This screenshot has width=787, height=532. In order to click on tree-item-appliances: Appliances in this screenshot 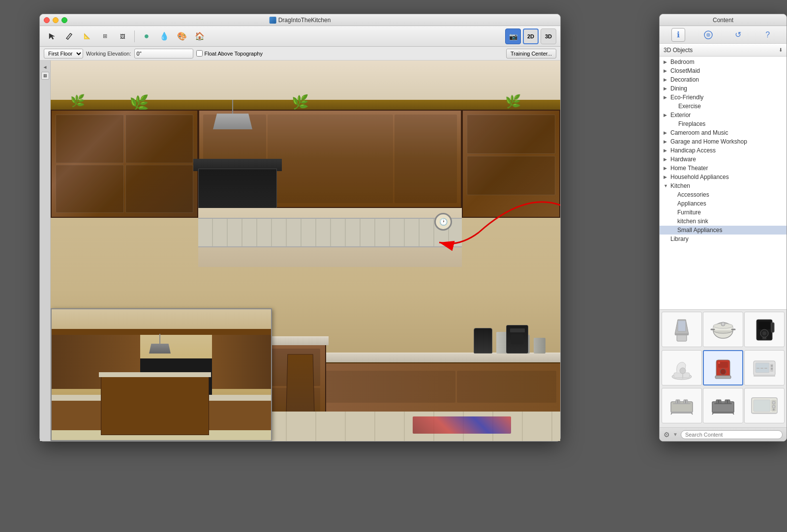, I will do `click(723, 204)`.